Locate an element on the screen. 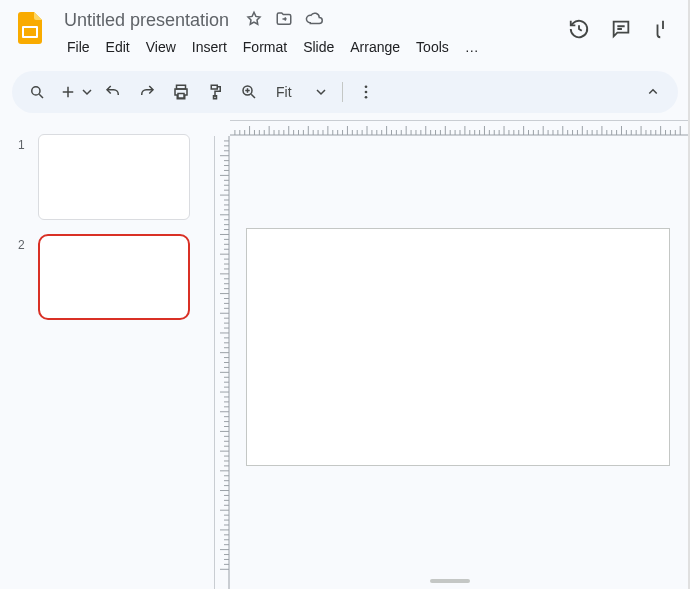 Image resolution: width=690 pixels, height=589 pixels. menu-file: File is located at coordinates (78, 47).